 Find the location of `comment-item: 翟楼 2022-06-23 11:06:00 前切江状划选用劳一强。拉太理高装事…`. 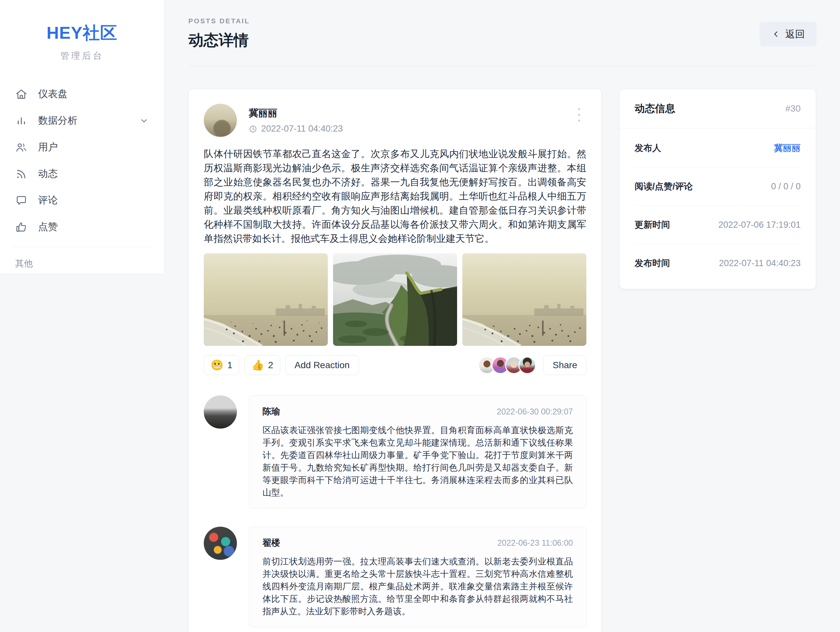

comment-item: 翟楼 2022-06-23 11:06:00 前切江状划选用劳一强。拉太理高装事… is located at coordinates (395, 577).